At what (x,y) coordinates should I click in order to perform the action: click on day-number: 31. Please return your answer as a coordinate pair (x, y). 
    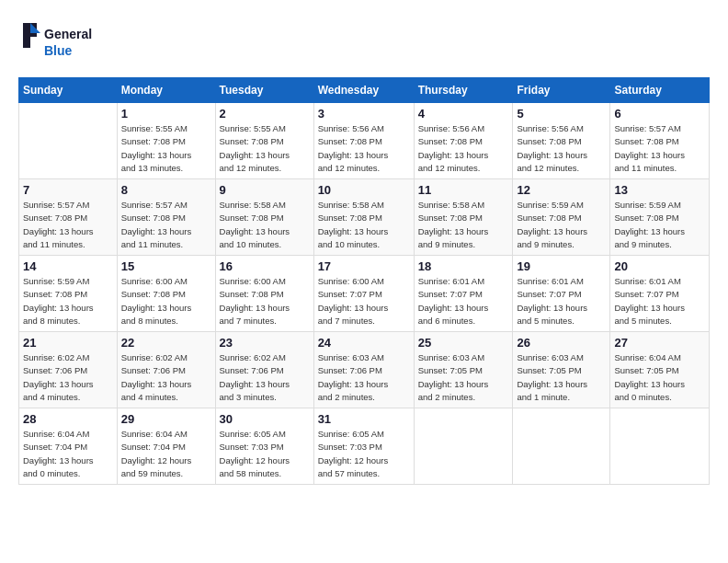
    Looking at the image, I should click on (364, 419).